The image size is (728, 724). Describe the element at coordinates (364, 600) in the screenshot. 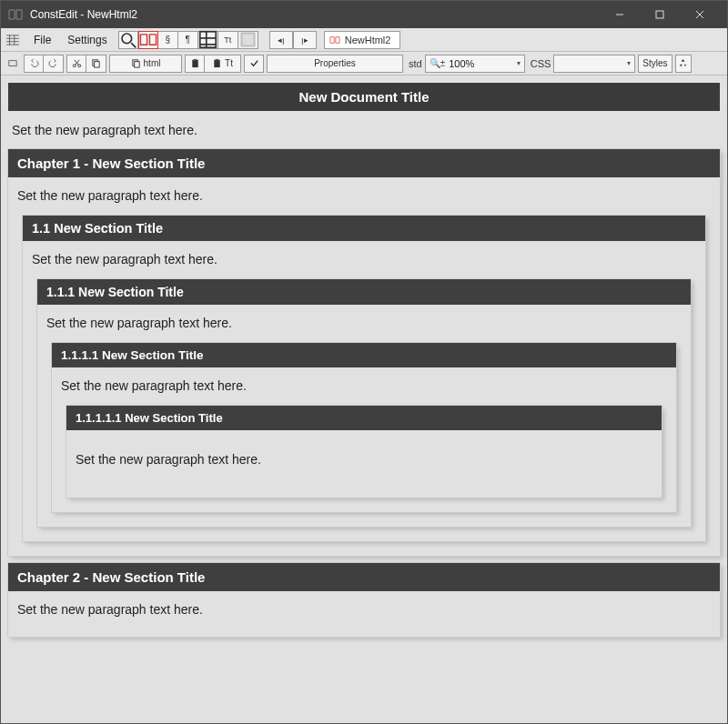

I see `section-chapter-2: Chapter 2 - New Section Title Set the ne…` at that location.